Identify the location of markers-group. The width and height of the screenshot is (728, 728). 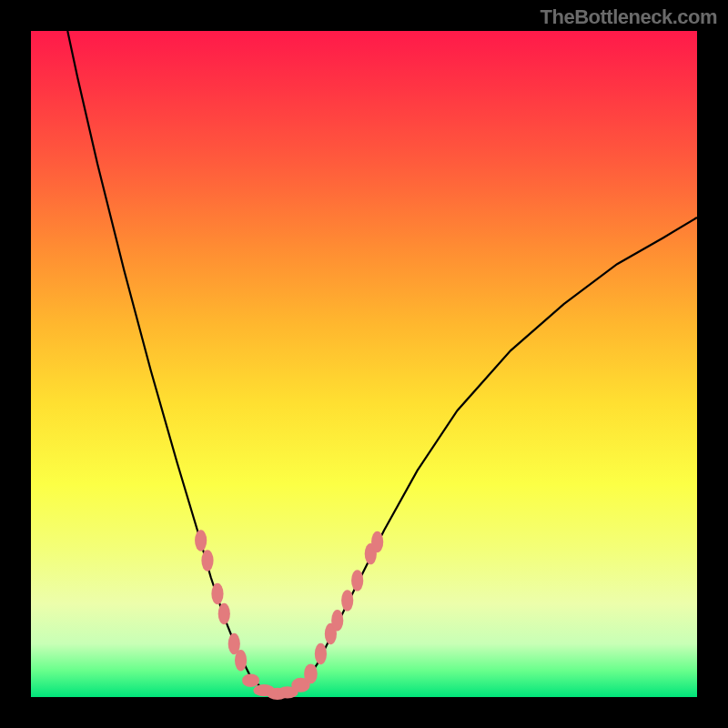
(289, 615).